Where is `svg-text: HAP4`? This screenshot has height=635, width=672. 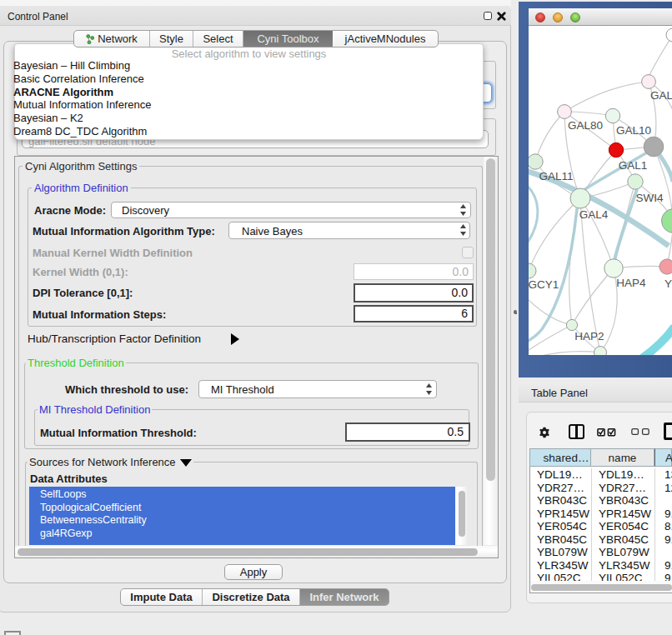
svg-text: HAP4 is located at coordinates (631, 283).